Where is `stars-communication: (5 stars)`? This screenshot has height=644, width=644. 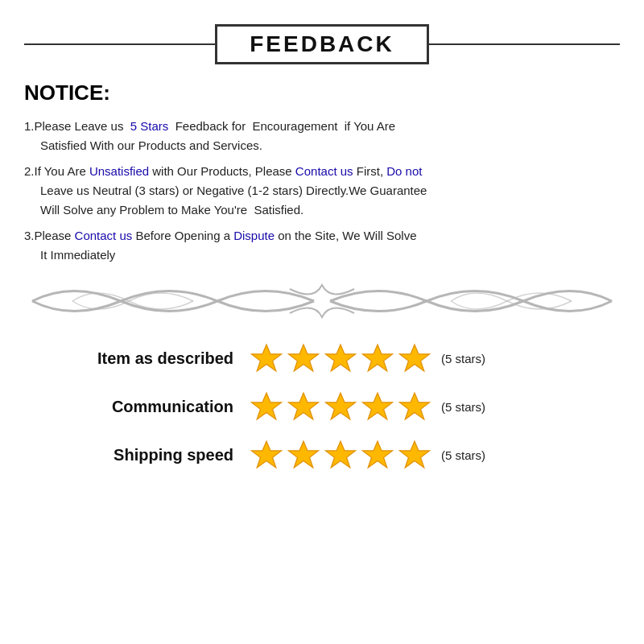
stars-communication: (5 stars) is located at coordinates (367, 407).